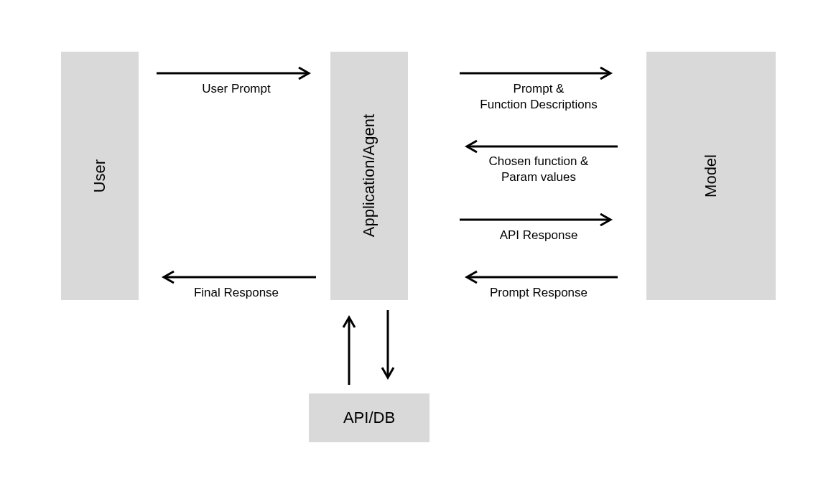 Image resolution: width=836 pixels, height=504 pixels. I want to click on model-box-label: Model, so click(711, 176).